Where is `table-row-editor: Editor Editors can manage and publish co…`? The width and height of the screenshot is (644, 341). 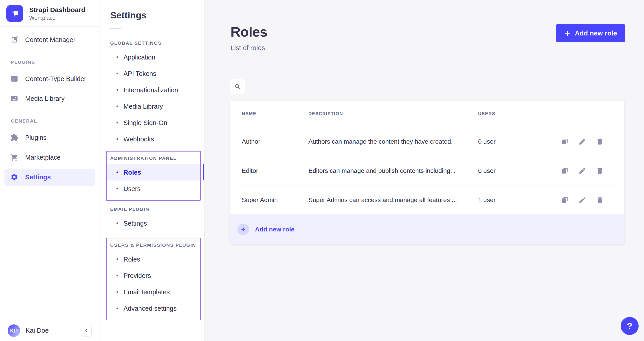
table-row-editor: Editor Editors can manage and publish co… is located at coordinates (427, 171).